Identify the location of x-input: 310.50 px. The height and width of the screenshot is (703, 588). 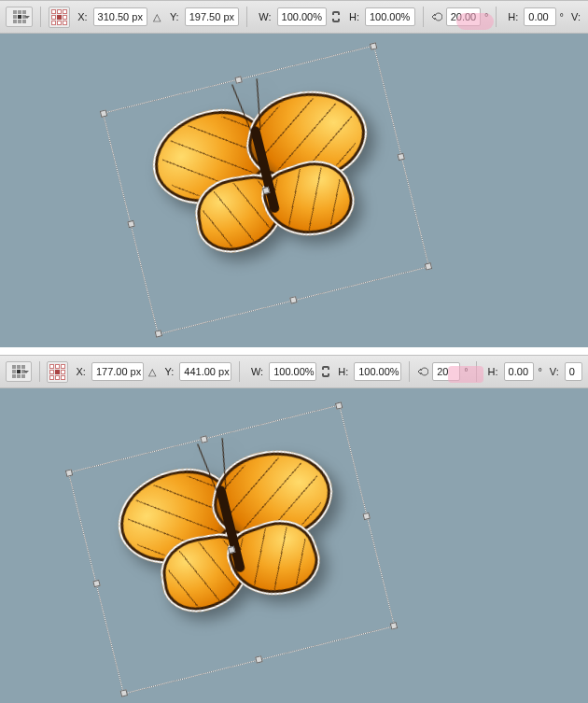
(121, 17).